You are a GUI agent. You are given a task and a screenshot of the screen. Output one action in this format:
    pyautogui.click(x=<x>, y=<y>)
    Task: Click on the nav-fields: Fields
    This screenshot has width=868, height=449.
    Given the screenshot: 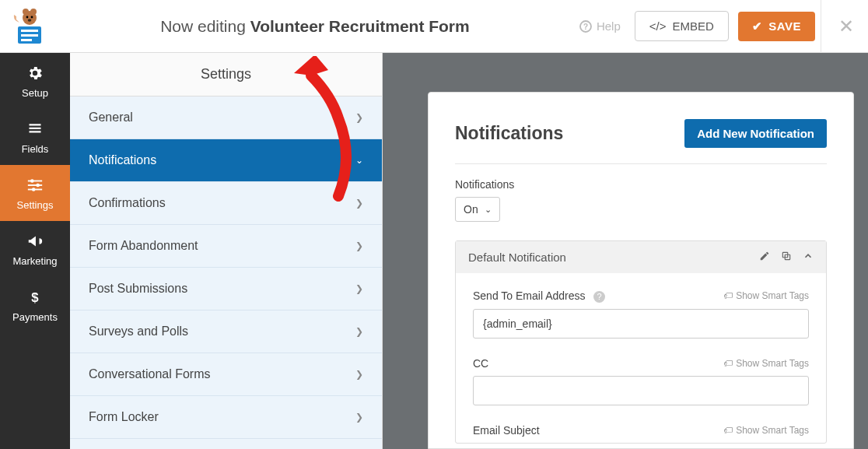 What is the action you would take?
    pyautogui.click(x=35, y=137)
    